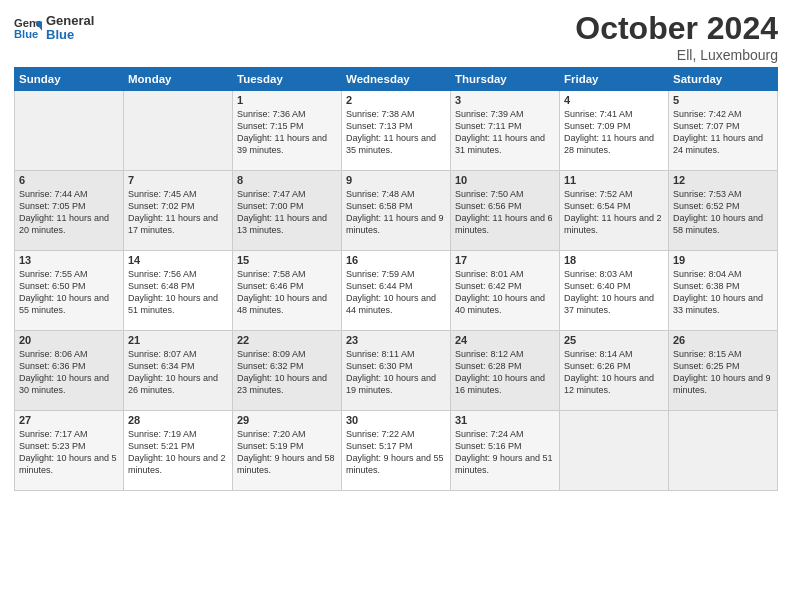 The image size is (792, 612). What do you see at coordinates (723, 372) in the screenshot?
I see `day-info: Sunrise: 8:15 AMSunset: 6:25 PMDaylight:…` at bounding box center [723, 372].